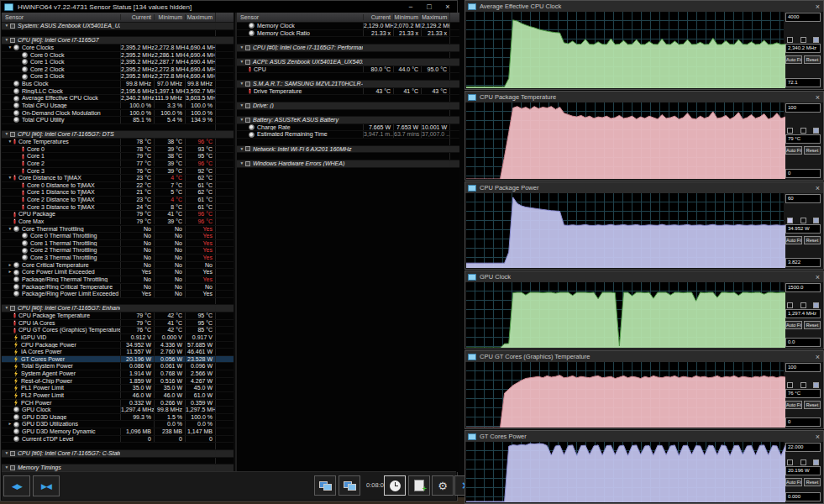  I want to click on sensor-row: Rest-of-Chip Power1.859 W0.516 W4.267 W, so click(118, 381).